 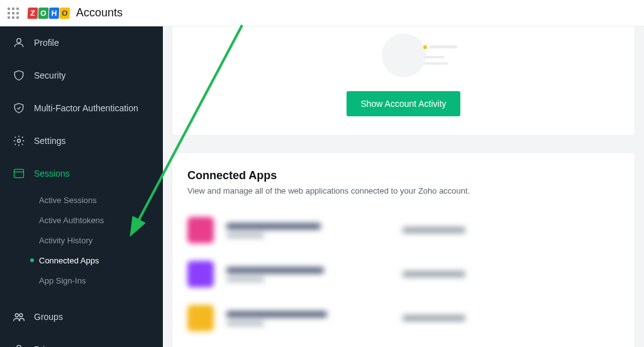 What do you see at coordinates (82, 141) in the screenshot?
I see `sidebar-item-settings: Settings` at bounding box center [82, 141].